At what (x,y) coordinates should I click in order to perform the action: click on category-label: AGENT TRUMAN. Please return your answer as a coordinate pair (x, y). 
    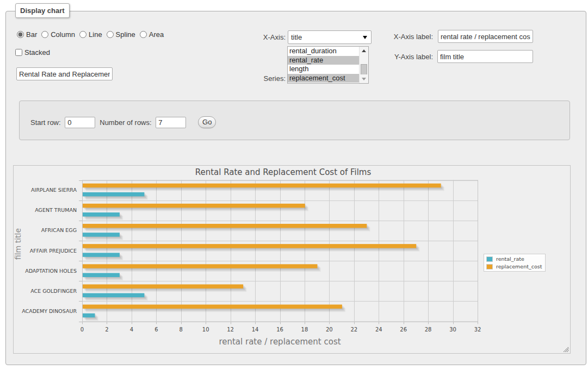
    Looking at the image, I should click on (47, 210).